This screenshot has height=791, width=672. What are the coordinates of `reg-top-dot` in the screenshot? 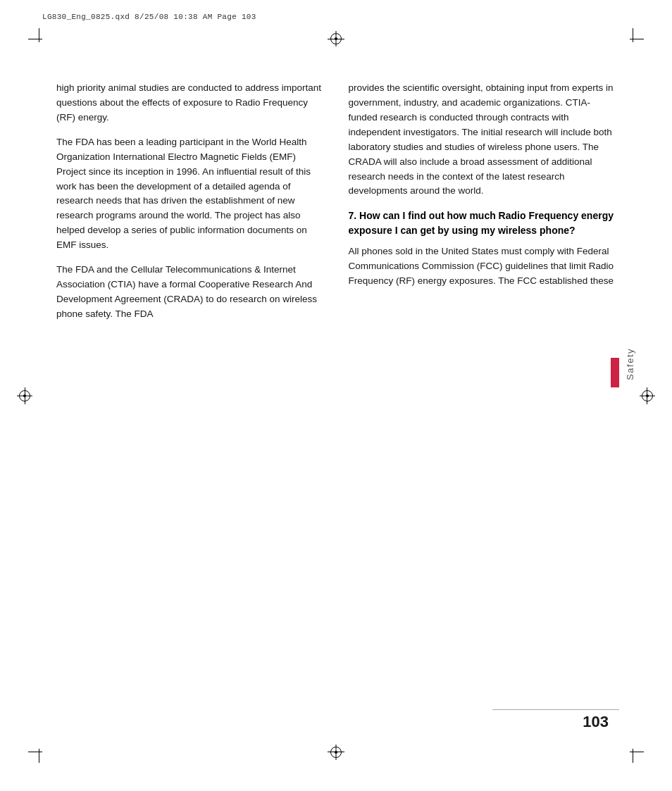 It's located at (336, 39).